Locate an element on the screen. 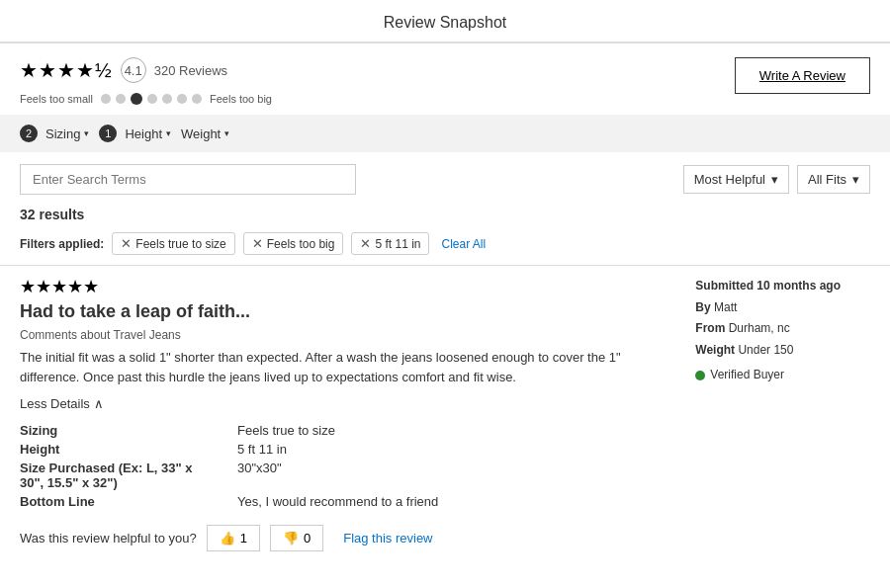  height-filter: 1 Height ▾ is located at coordinates (134, 133).